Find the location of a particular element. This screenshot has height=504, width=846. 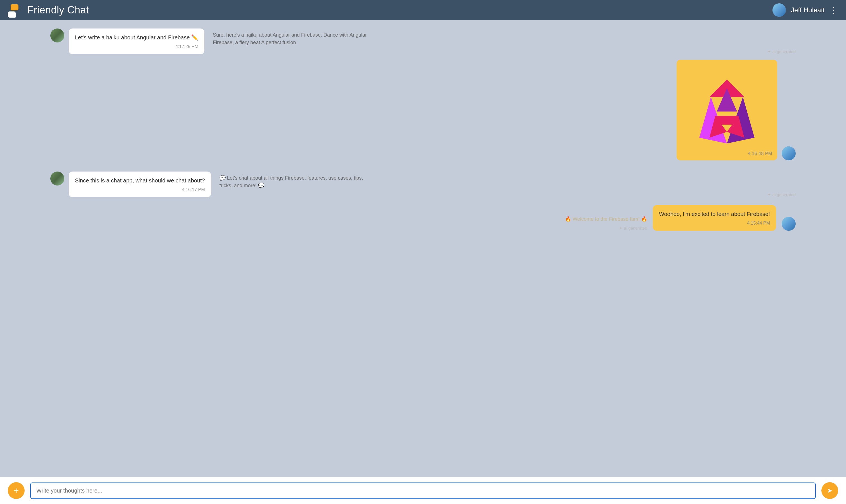

add-button: + is located at coordinates (16, 490).